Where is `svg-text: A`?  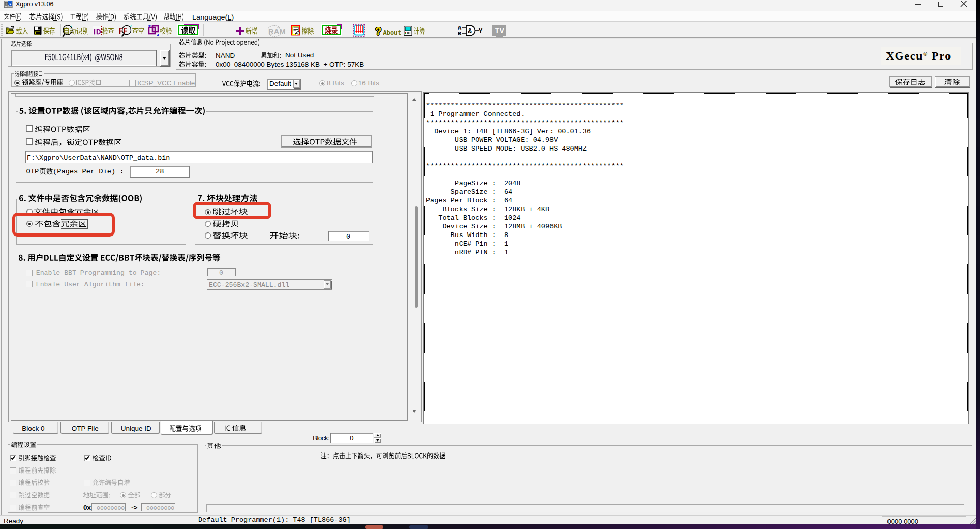 svg-text: A is located at coordinates (460, 28).